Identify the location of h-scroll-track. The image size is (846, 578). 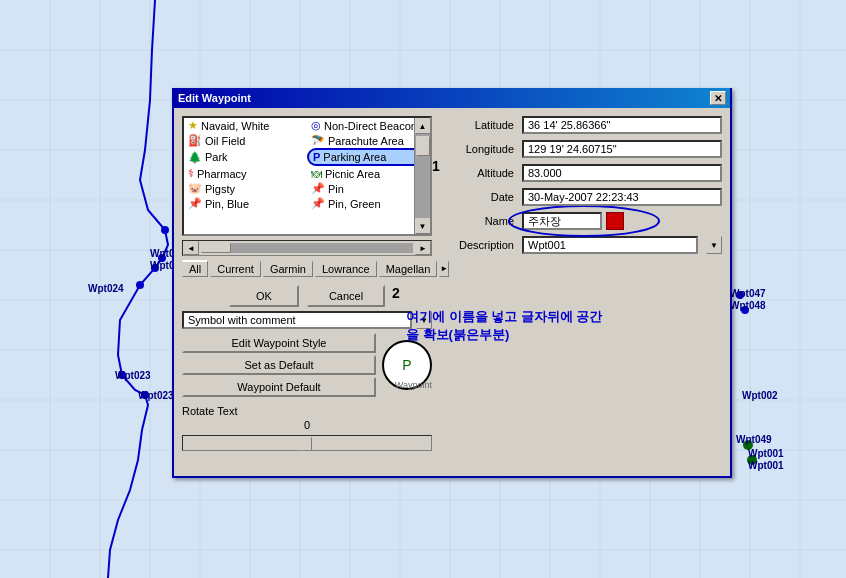
(307, 248).